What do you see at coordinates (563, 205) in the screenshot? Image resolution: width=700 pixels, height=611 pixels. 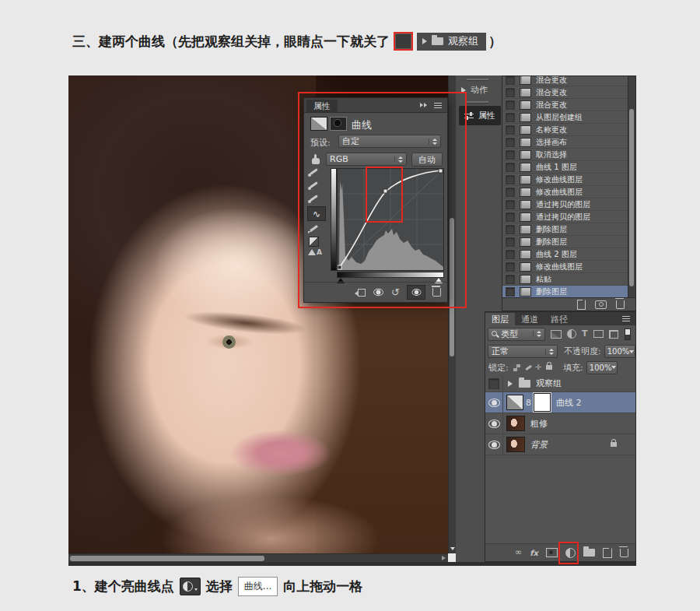 I see `history-item-label: 通过拷贝的图层` at bounding box center [563, 205].